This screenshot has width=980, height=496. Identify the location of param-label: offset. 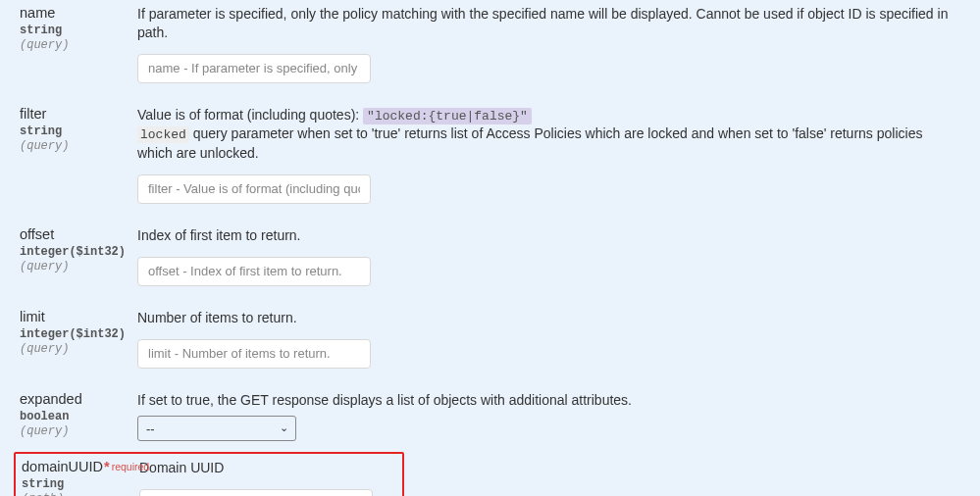
(74, 235).